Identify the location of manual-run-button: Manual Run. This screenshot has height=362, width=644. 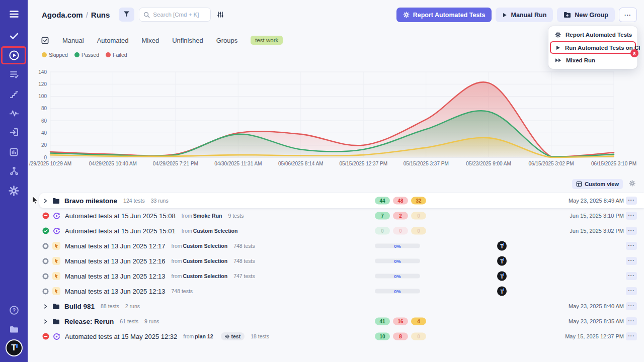
(524, 15).